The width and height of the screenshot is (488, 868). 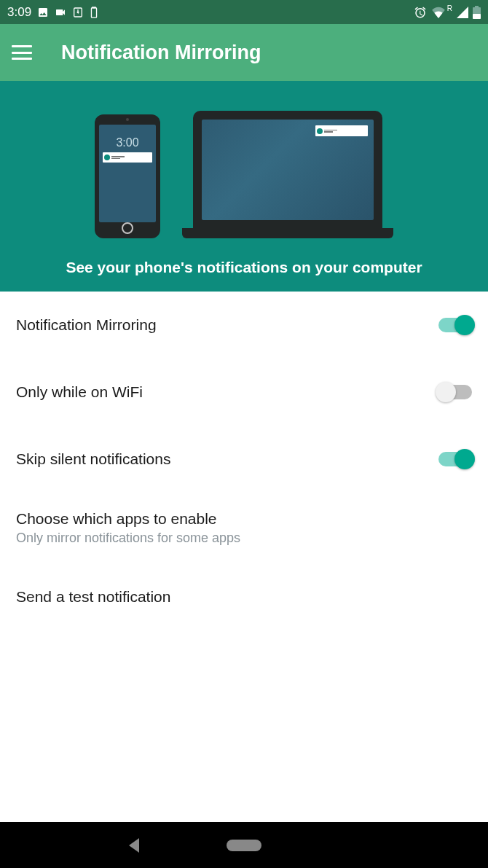 What do you see at coordinates (86, 325) in the screenshot?
I see `setting-title: Notification Mirroring` at bounding box center [86, 325].